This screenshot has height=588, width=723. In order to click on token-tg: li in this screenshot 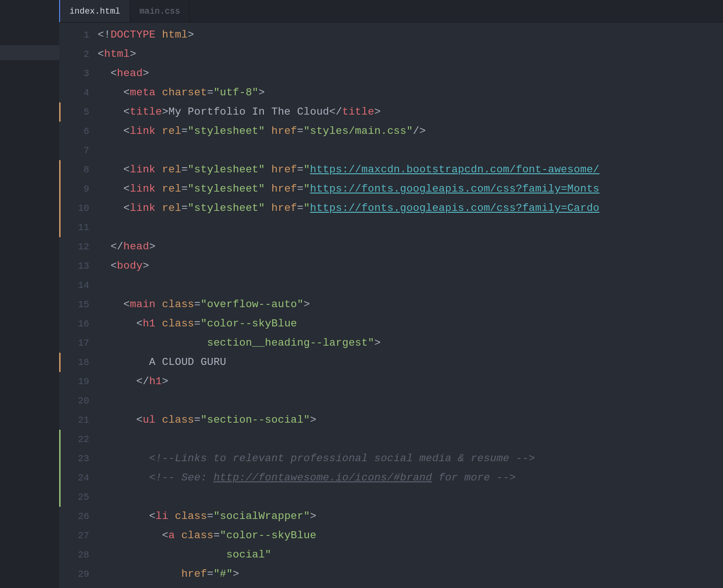, I will do `click(162, 516)`.